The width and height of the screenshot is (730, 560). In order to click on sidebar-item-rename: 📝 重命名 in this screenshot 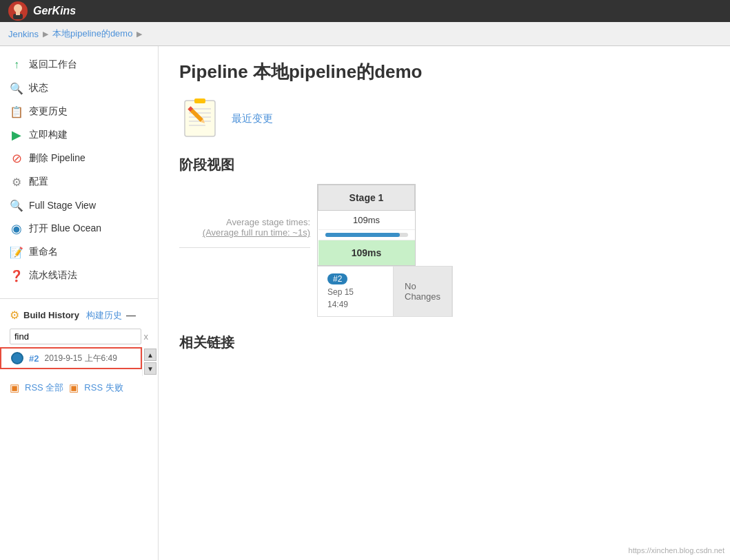, I will do `click(79, 252)`.